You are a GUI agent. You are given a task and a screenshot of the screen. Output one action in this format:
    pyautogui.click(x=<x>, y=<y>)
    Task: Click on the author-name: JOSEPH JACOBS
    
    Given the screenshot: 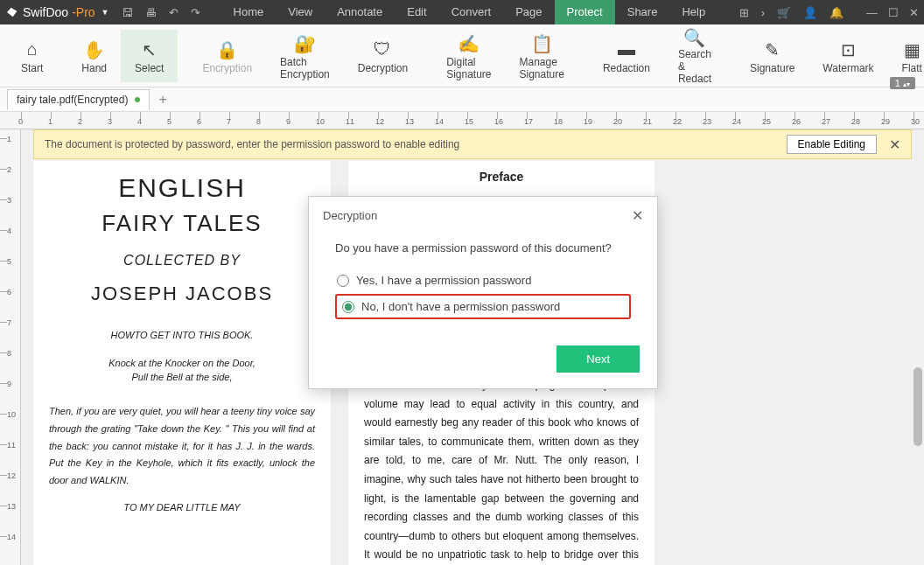 What is the action you would take?
    pyautogui.click(x=182, y=294)
    